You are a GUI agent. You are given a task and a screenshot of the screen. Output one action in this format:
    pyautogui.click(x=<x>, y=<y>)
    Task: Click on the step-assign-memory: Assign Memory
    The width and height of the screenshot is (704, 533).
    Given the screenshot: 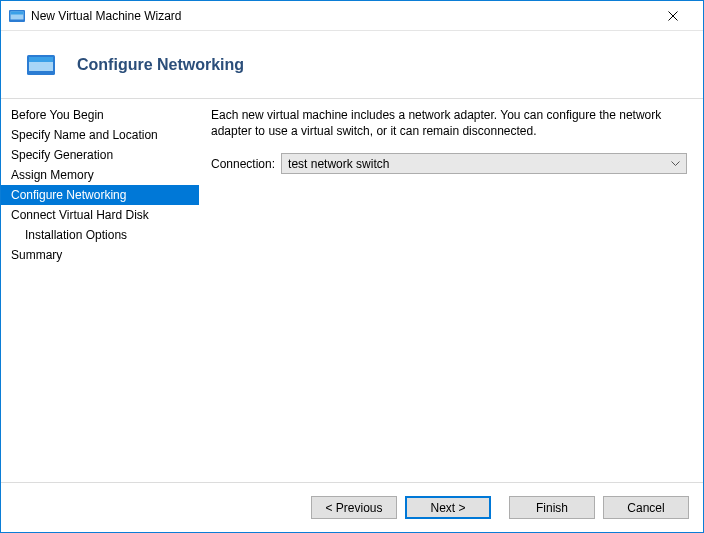 What is the action you would take?
    pyautogui.click(x=100, y=175)
    